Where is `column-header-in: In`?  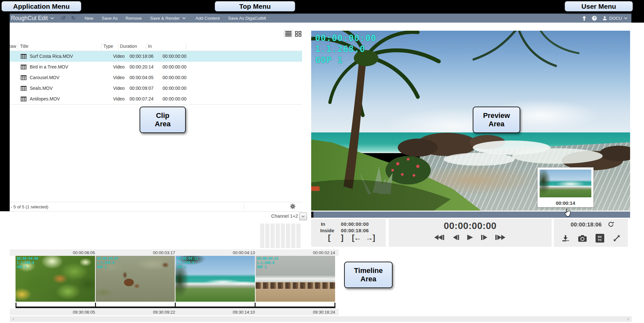
column-header-in: In is located at coordinates (150, 46).